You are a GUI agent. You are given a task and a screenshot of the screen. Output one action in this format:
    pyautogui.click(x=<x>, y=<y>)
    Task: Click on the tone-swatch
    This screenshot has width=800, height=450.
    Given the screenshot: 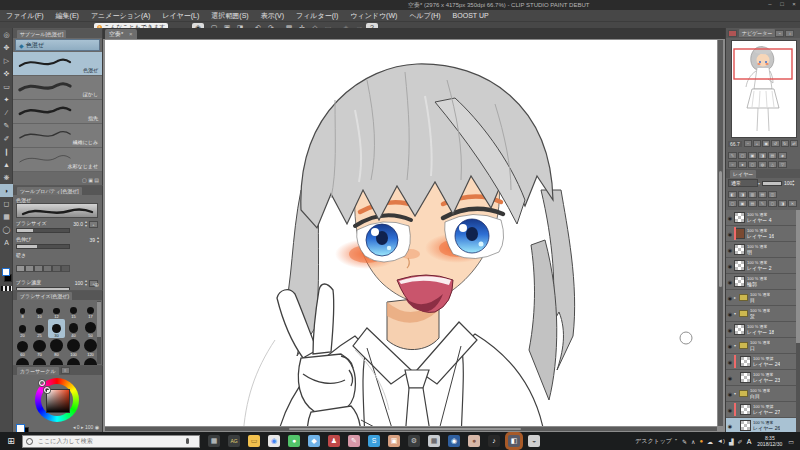 What is the action you would take?
    pyautogui.click(x=6, y=288)
    